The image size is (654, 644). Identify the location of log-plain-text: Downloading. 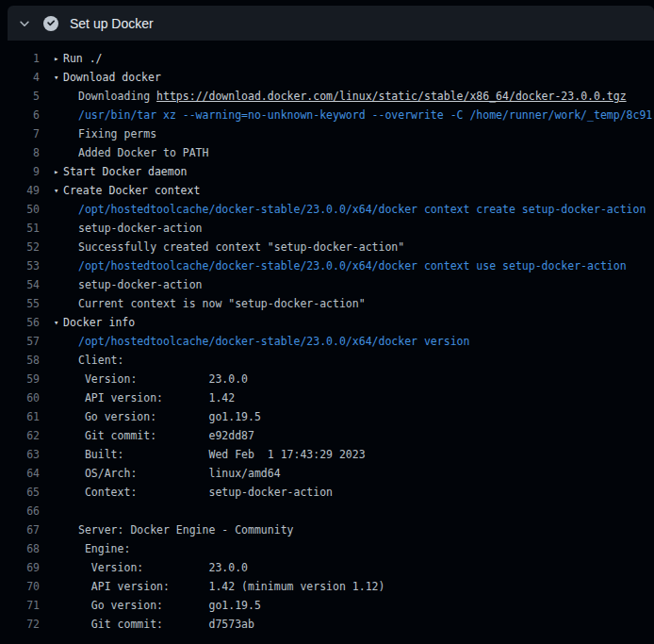
(117, 96).